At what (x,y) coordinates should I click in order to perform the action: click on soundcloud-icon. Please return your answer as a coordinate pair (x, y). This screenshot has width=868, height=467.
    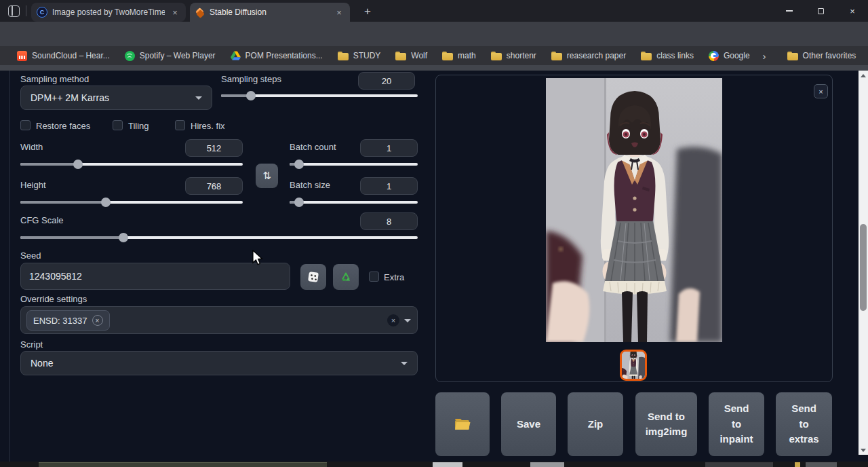
    Looking at the image, I should click on (22, 56).